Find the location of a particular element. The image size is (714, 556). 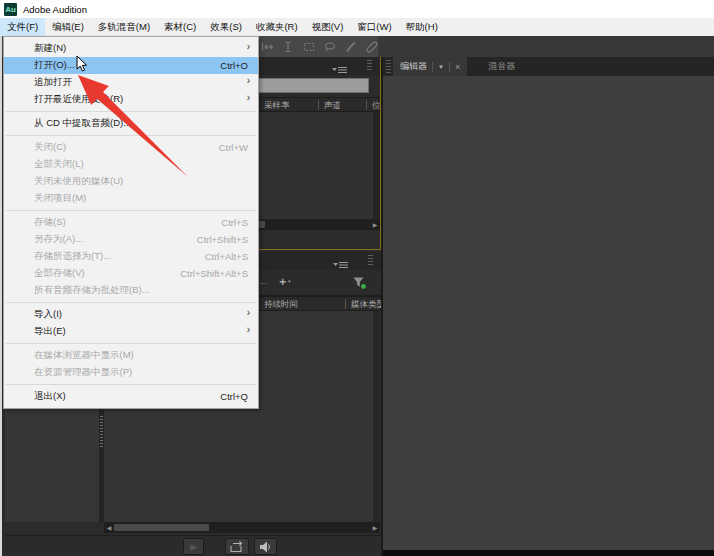

scroll-left-icon: ◀ is located at coordinates (109, 528).